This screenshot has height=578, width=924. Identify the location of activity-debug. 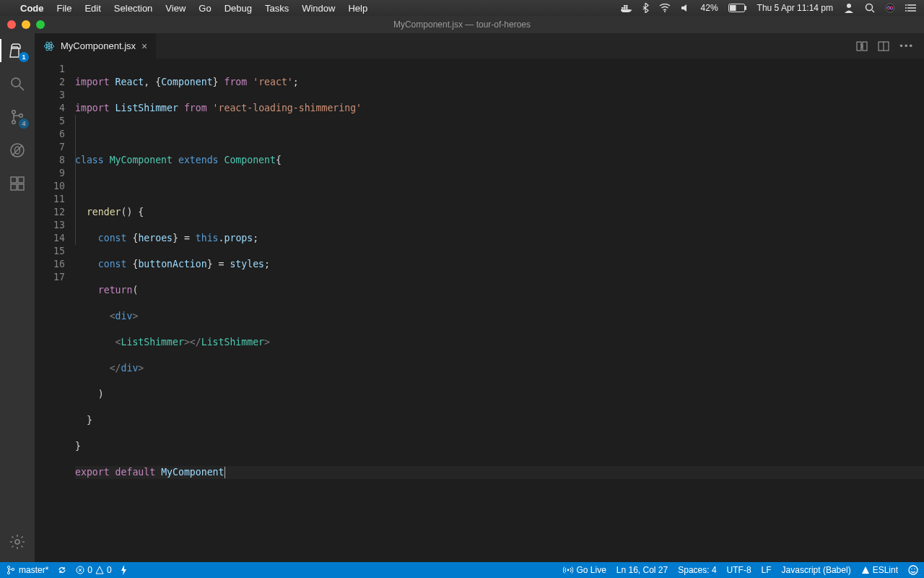
(17, 150).